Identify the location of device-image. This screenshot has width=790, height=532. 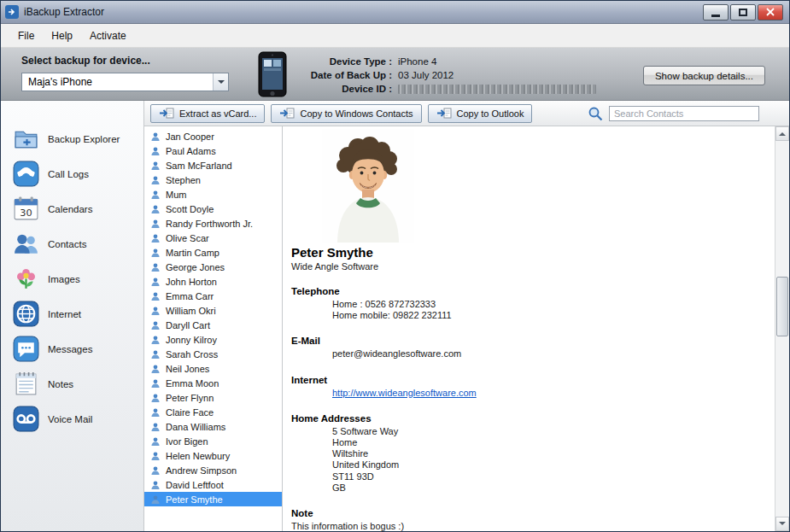
(272, 74).